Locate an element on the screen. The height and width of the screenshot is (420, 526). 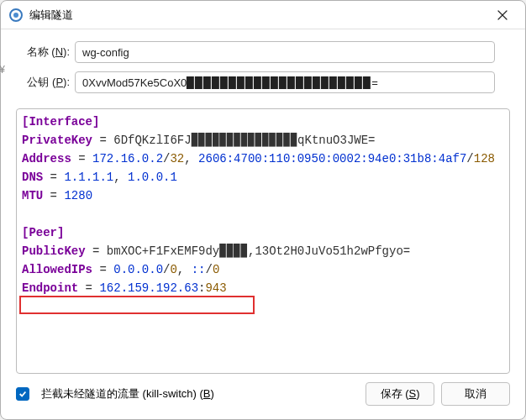
kill-switch-label: 拦截未经隧道的流量 (kill-switch) (B) is located at coordinates (128, 394).